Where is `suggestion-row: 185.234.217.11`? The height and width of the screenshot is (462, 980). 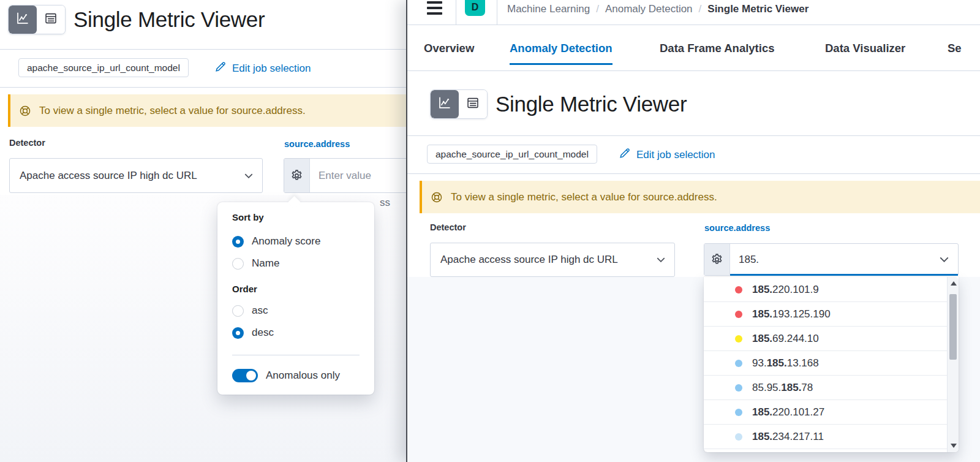
suggestion-row: 185.234.217.11 is located at coordinates (826, 437).